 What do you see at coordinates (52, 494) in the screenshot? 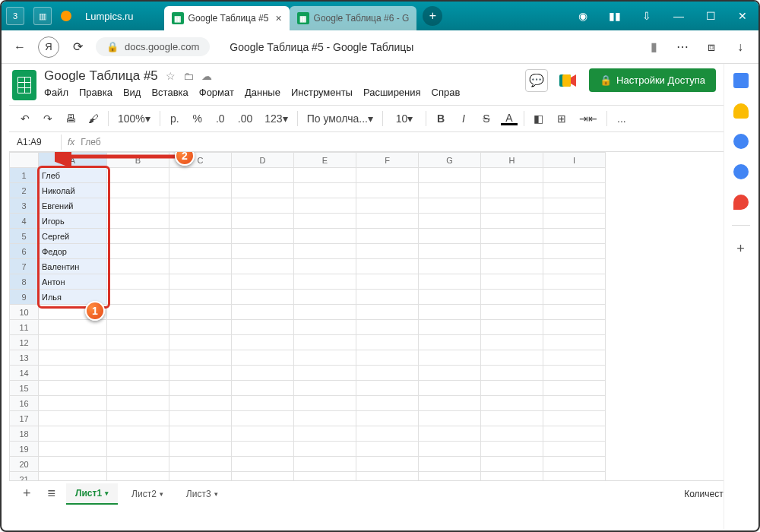
I see `all-sheets-button: ≡` at bounding box center [52, 494].